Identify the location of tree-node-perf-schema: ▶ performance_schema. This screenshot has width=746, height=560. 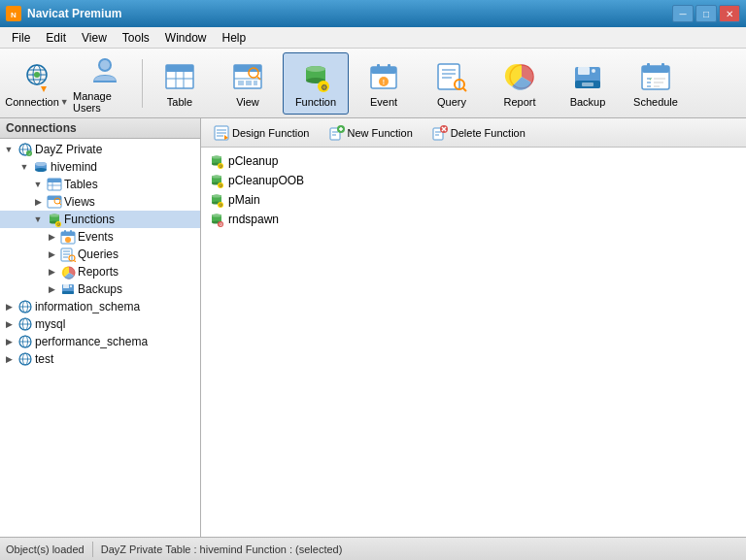
(100, 342).